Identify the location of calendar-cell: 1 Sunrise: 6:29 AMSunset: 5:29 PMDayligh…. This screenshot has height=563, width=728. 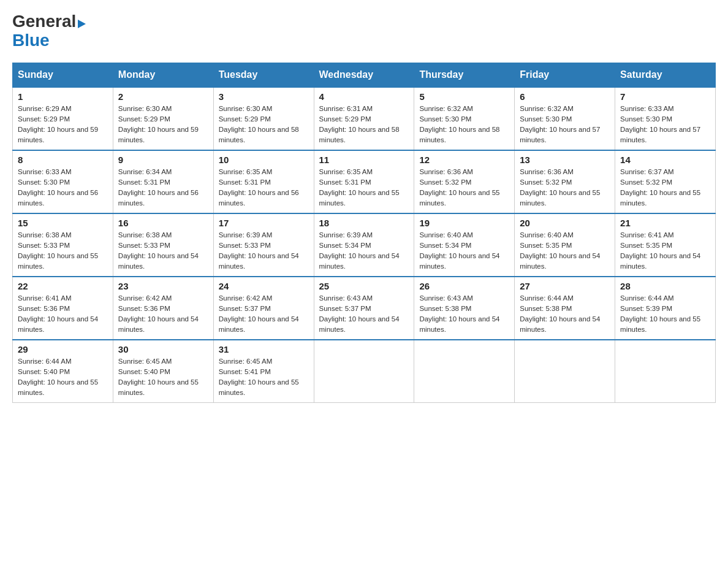
(63, 119).